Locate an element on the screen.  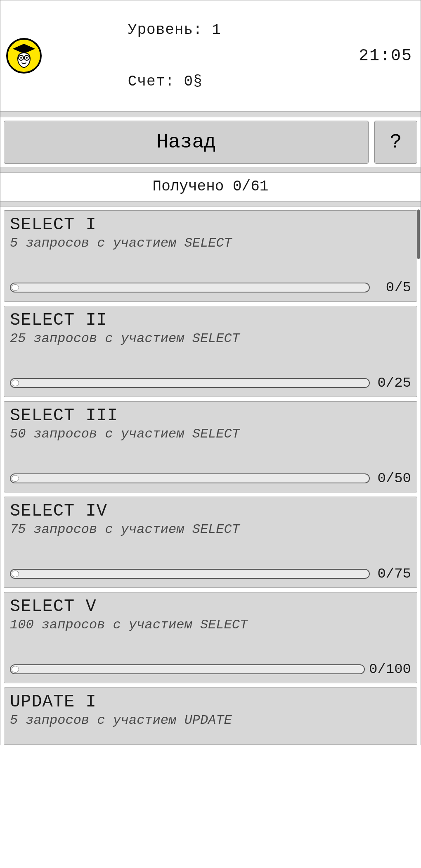
score-value: 0§ is located at coordinates (193, 82).